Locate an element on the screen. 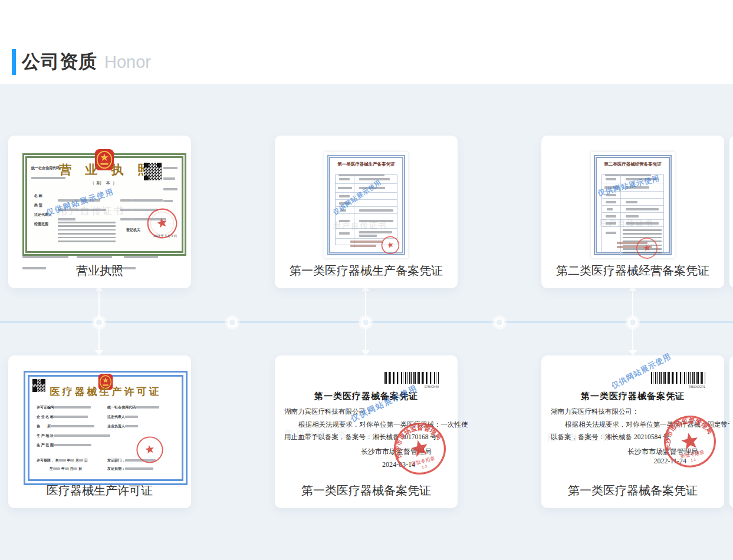 Image resolution: width=733 pixels, height=560 pixels. certificate-image: 第二类医疗器械经营备案凭证 is located at coordinates (633, 205).